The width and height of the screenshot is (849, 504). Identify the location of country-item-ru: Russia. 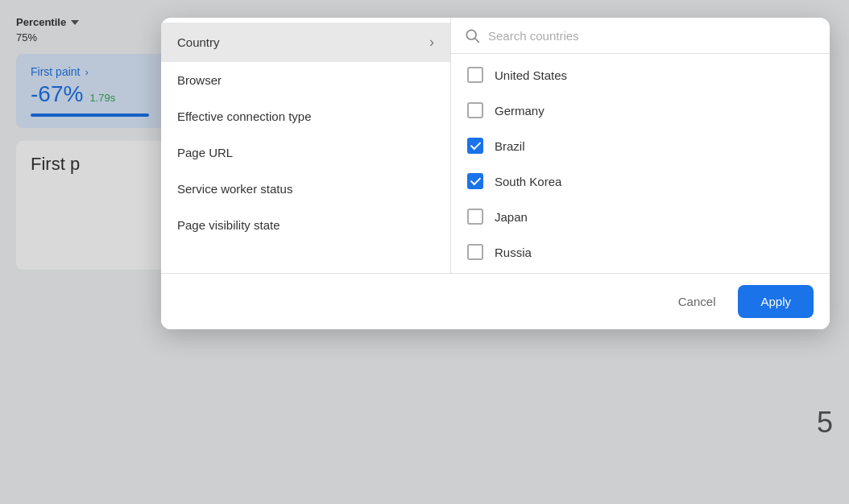
(640, 252).